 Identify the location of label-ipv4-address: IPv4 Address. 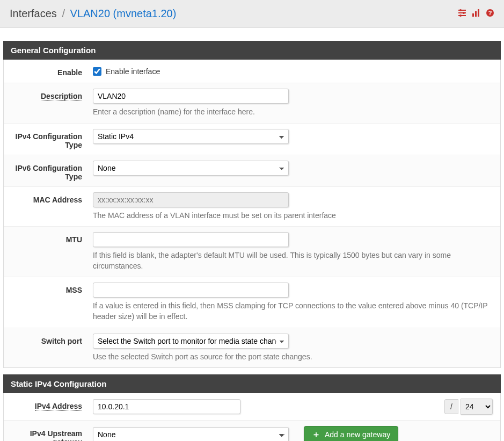
(59, 406).